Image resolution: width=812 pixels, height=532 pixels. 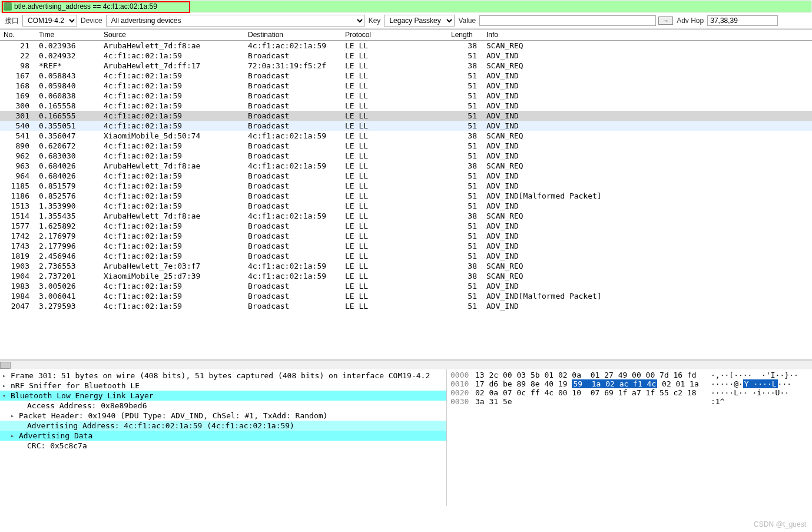 What do you see at coordinates (406, 216) in the screenshot?
I see `table-row: 15141.355435ArubaHewlett_7d:f8:ae4c:f1:a…` at bounding box center [406, 216].